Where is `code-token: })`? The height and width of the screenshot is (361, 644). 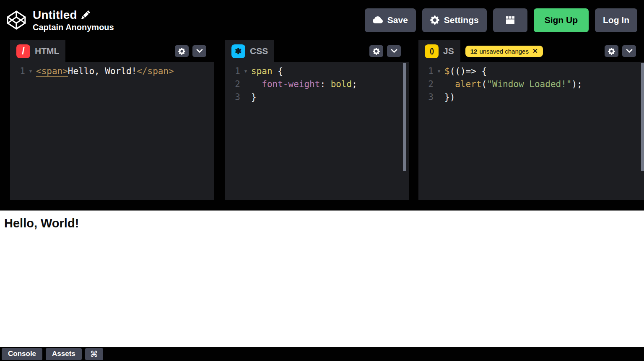 code-token: }) is located at coordinates (449, 97).